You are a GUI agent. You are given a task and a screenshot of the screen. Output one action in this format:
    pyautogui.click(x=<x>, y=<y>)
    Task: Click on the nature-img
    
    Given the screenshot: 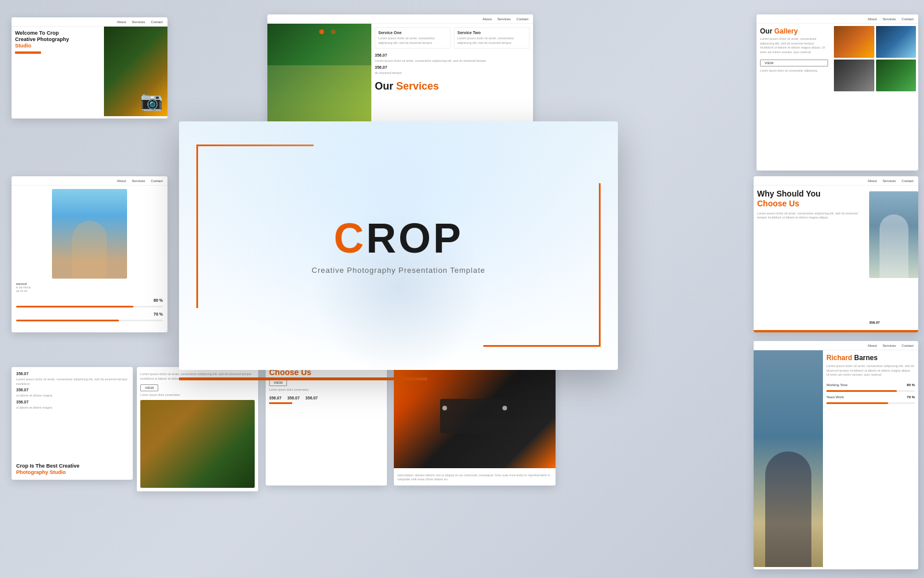 What is the action you would take?
    pyautogui.click(x=198, y=444)
    